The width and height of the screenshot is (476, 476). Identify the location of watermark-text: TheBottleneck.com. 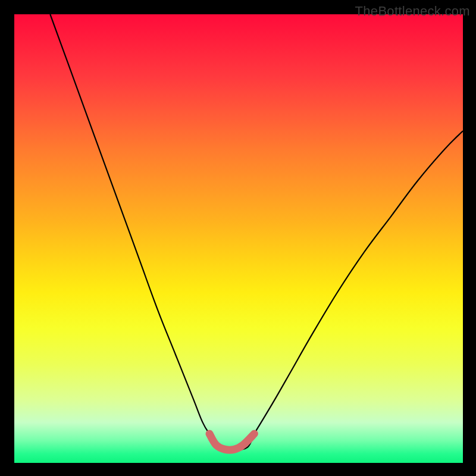
(413, 11).